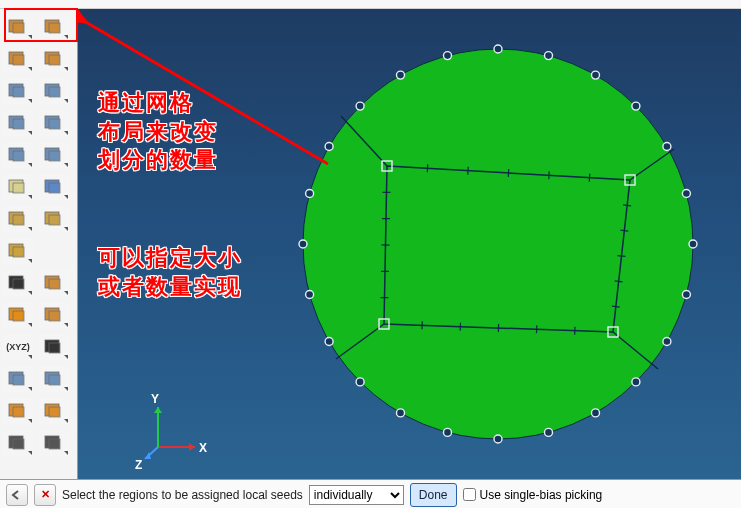 This screenshot has width=741, height=508. What do you see at coordinates (356, 495) in the screenshot?
I see `selection-mode-select: individuallyby angle` at bounding box center [356, 495].